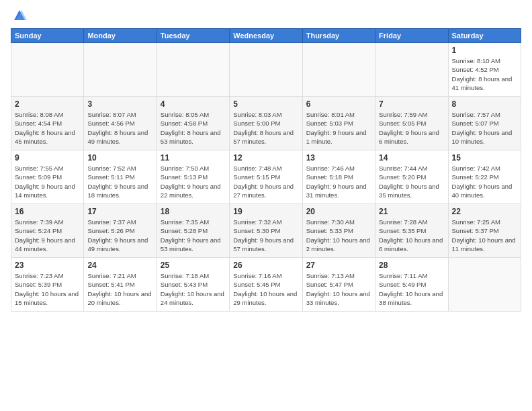  Describe the element at coordinates (411, 104) in the screenshot. I see `day-number: 7` at that location.